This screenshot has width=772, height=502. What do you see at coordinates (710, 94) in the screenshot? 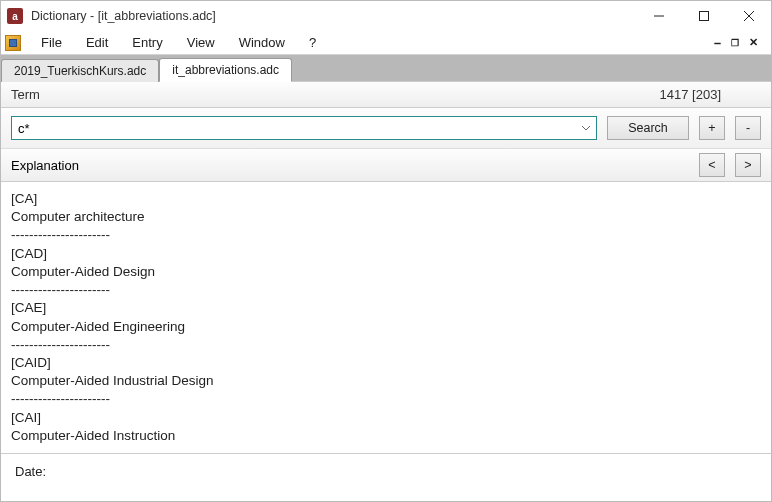
I see `result-counts: 1417 [203]` at bounding box center [710, 94].